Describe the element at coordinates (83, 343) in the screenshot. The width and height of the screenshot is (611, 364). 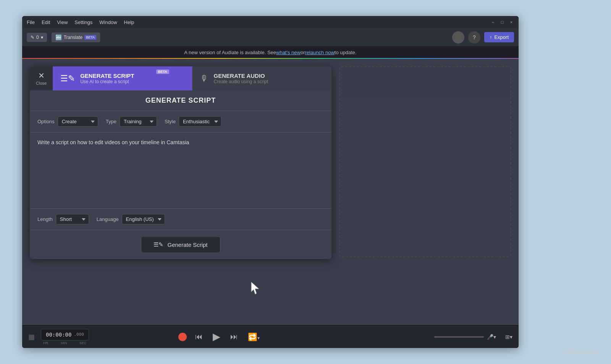
I see `sec-label: SEC` at that location.